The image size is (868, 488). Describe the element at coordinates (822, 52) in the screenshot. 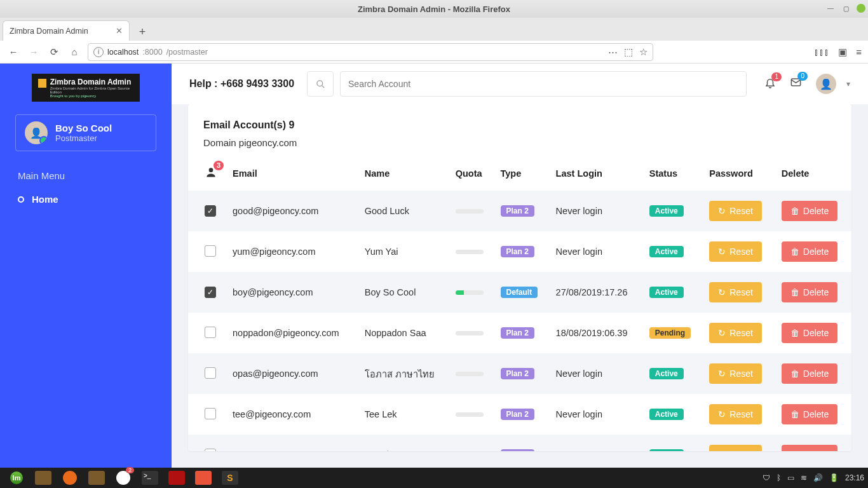

I see `library-icon: ⫿⫿⫿` at that location.